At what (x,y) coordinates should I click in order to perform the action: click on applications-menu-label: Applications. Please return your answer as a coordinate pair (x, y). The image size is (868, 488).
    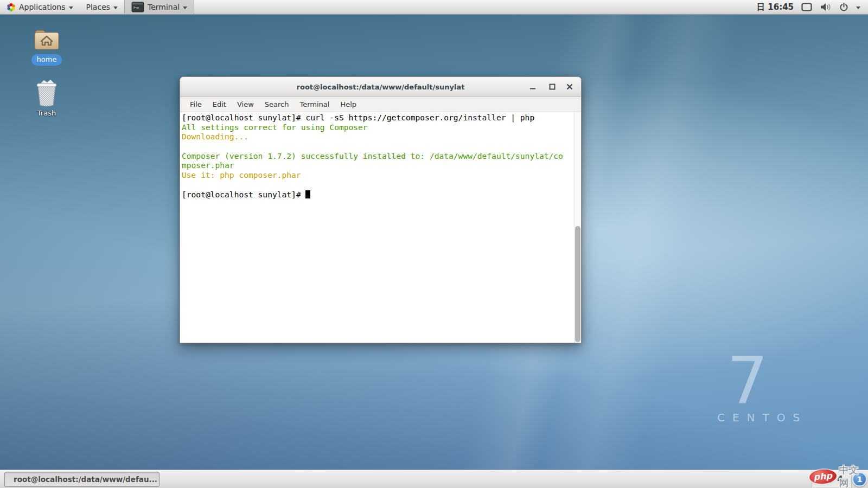
    Looking at the image, I should click on (42, 7).